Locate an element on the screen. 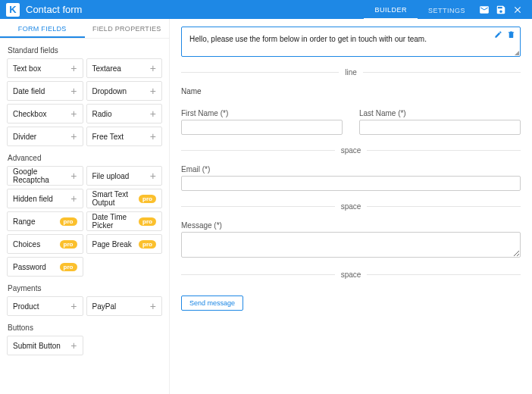 The width and height of the screenshot is (532, 394). sidetab-field-properties: FIELD PROPERTIES is located at coordinates (127, 29).